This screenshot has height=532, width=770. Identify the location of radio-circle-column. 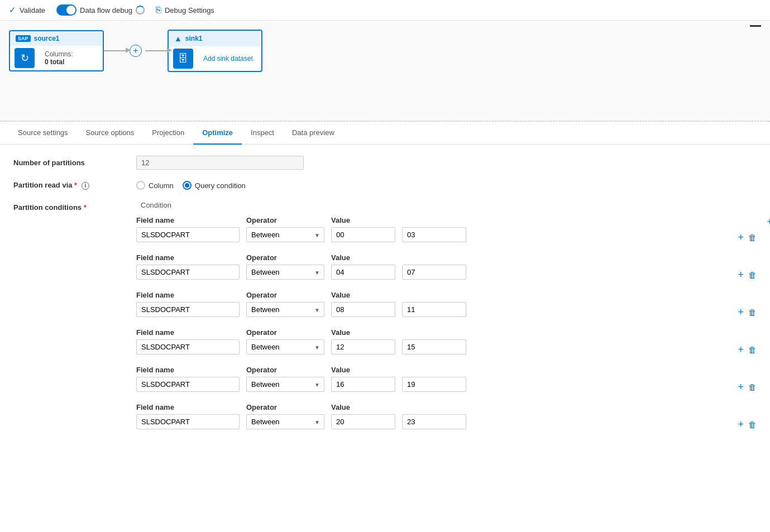
(141, 185).